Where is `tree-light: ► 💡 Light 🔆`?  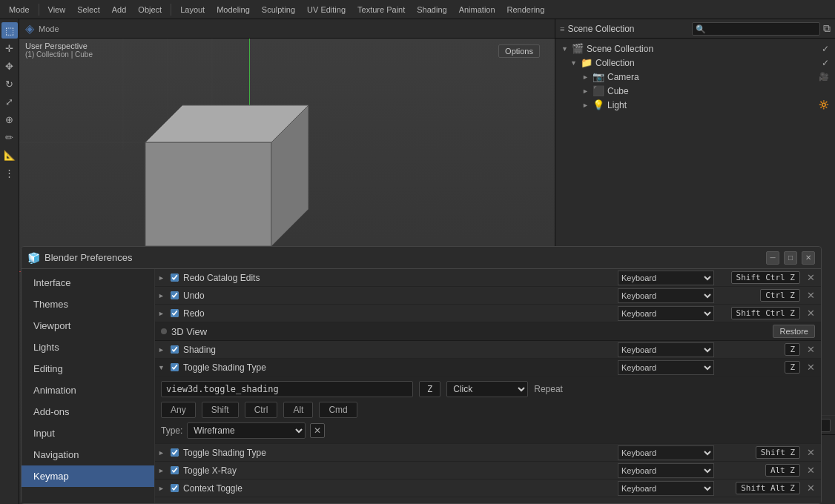
tree-light: ► 💡 Light 🔆 is located at coordinates (696, 105).